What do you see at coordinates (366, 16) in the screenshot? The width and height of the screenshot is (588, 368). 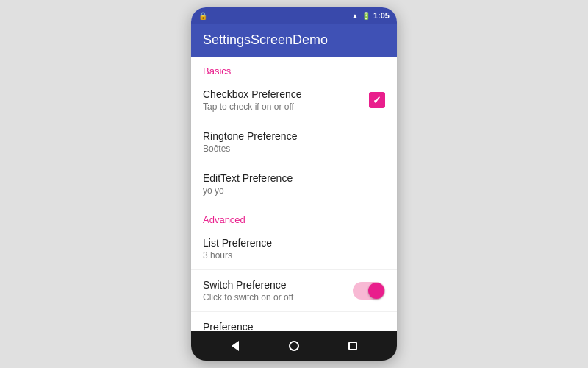 I see `battery-icon: 🔋` at bounding box center [366, 16].